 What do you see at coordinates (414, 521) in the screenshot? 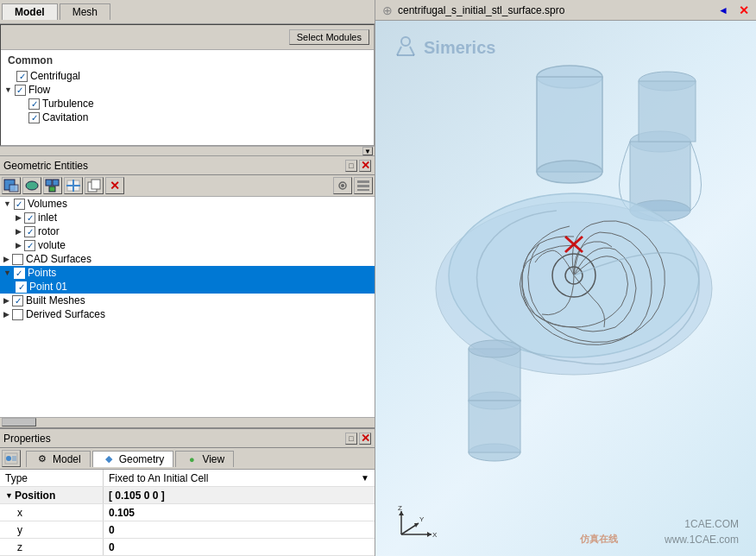
I see `axis-indicator: X Z Y` at bounding box center [414, 521].